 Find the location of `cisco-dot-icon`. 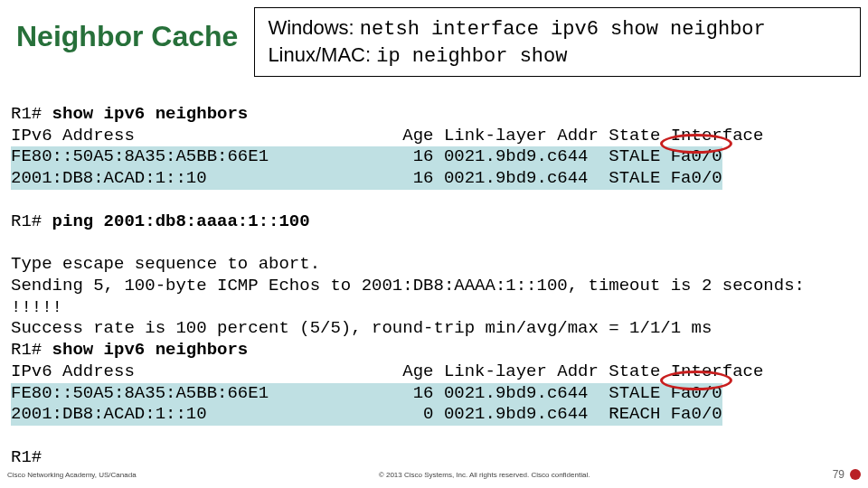

cisco-dot-icon is located at coordinates (855, 474).